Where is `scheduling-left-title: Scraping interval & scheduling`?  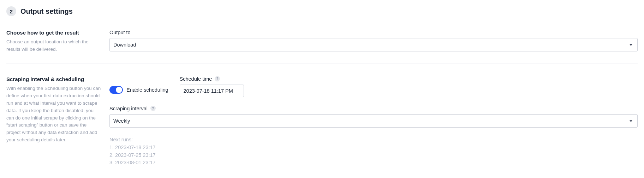
scheduling-left-title: Scraping interval & scheduling is located at coordinates (54, 79).